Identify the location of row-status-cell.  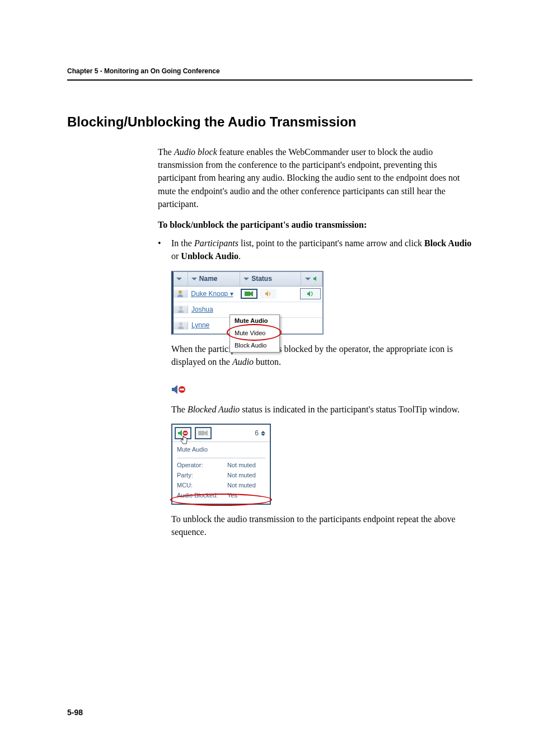
(269, 294).